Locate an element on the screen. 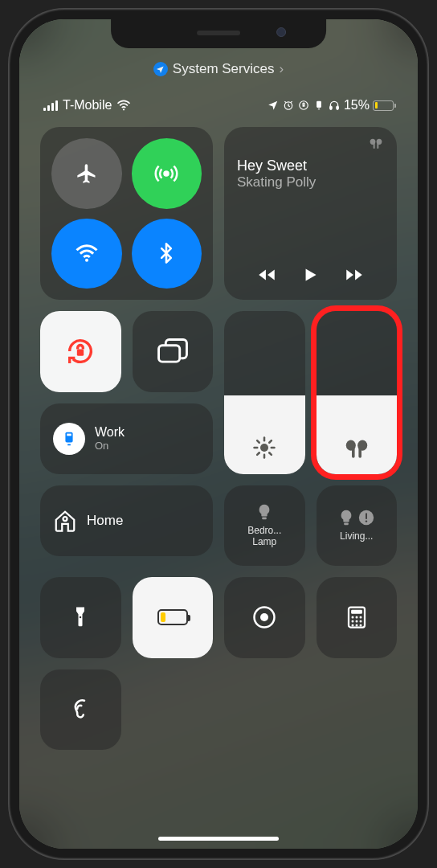  volume-slider is located at coordinates (357, 392).